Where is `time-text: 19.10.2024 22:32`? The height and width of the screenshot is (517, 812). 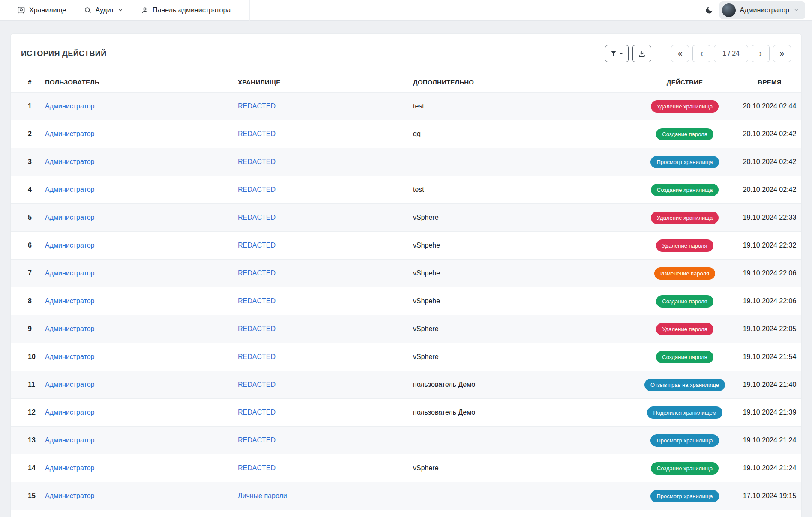 time-text: 19.10.2024 22:32 is located at coordinates (770, 246).